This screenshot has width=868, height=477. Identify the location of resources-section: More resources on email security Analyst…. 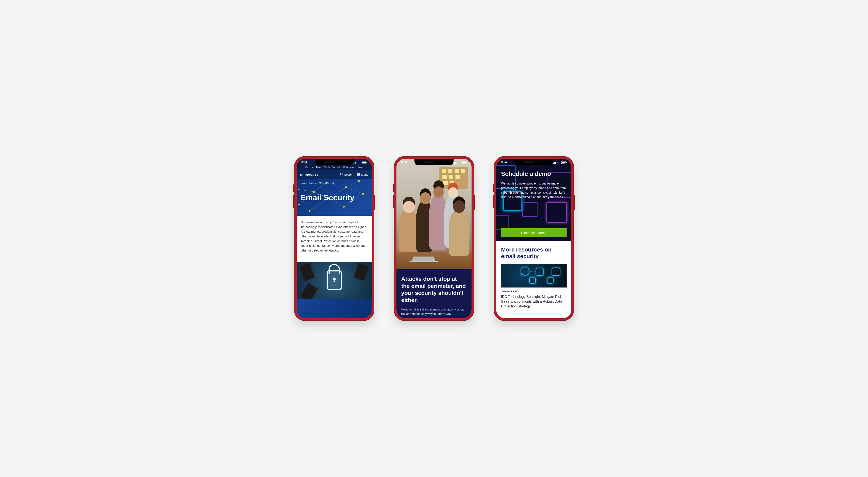
(534, 277).